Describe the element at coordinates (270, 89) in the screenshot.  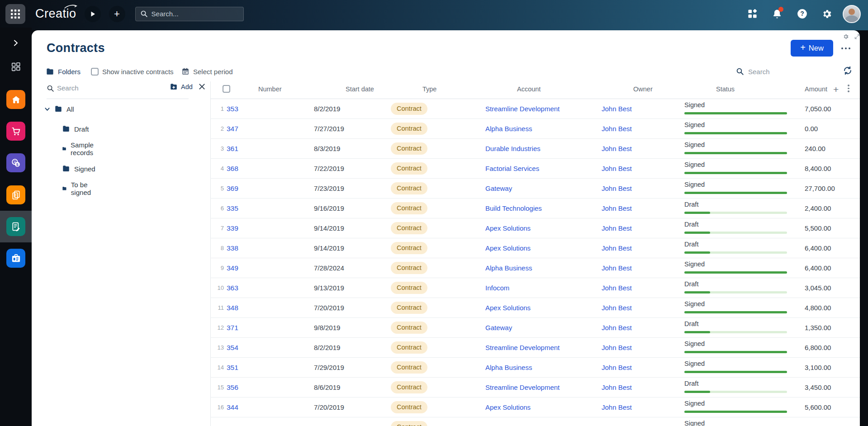
I see `col-number: Number` at that location.